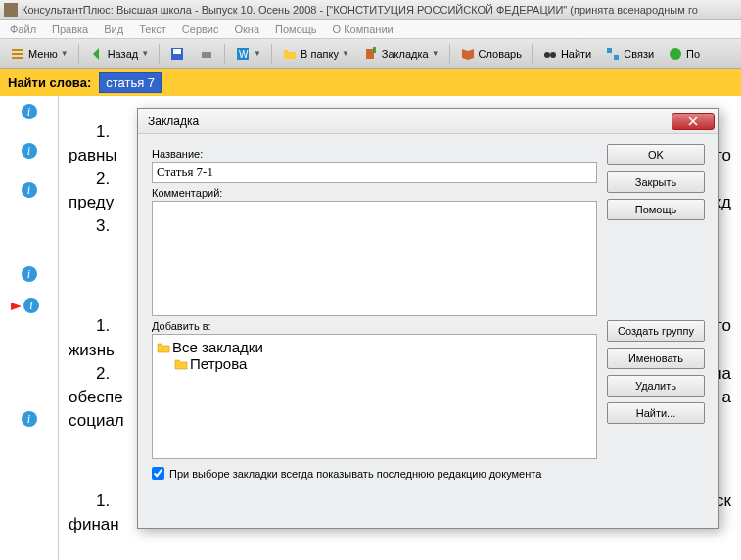  I want to click on dictionary-label: Словарь, so click(500, 54).